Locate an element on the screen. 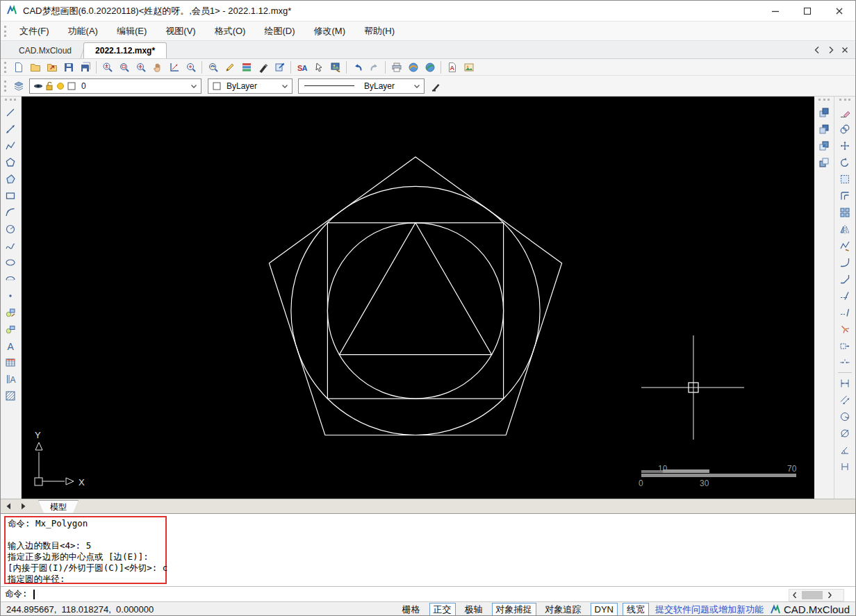 Image resolution: width=856 pixels, height=616 pixels. point-button is located at coordinates (11, 296).